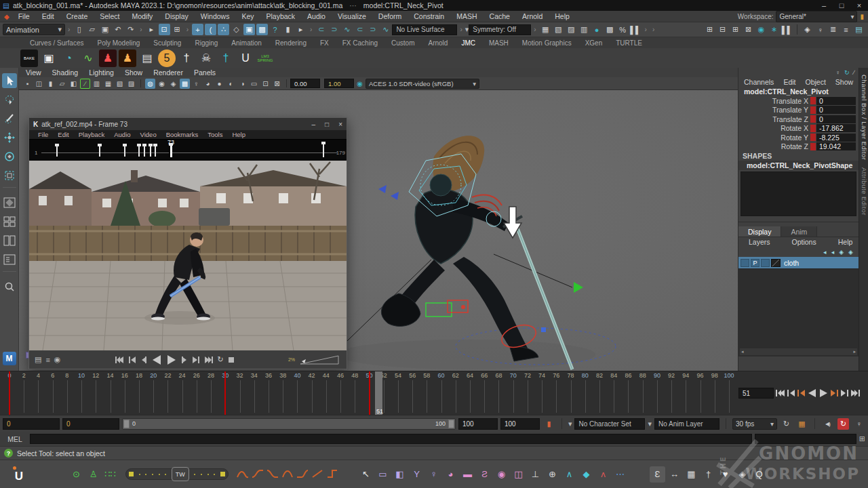  I want to click on pause-icon: ▌▌, so click(787, 30).